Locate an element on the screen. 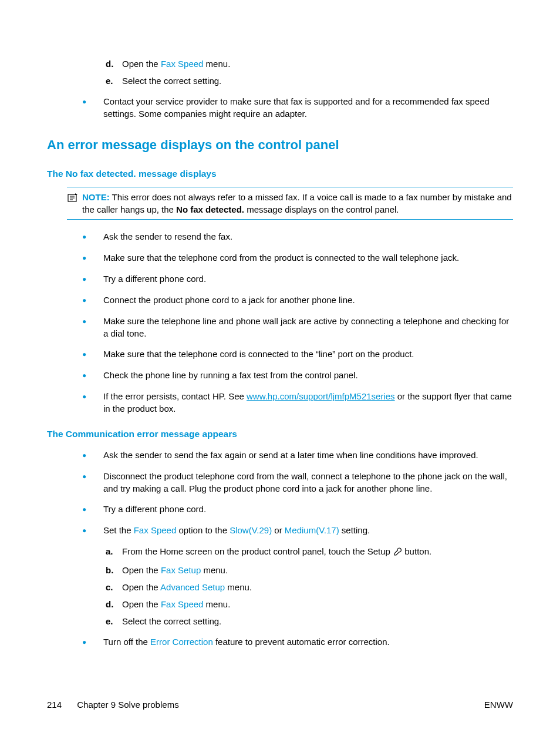  step-e: e. Select the correct setting. is located at coordinates (309, 81).